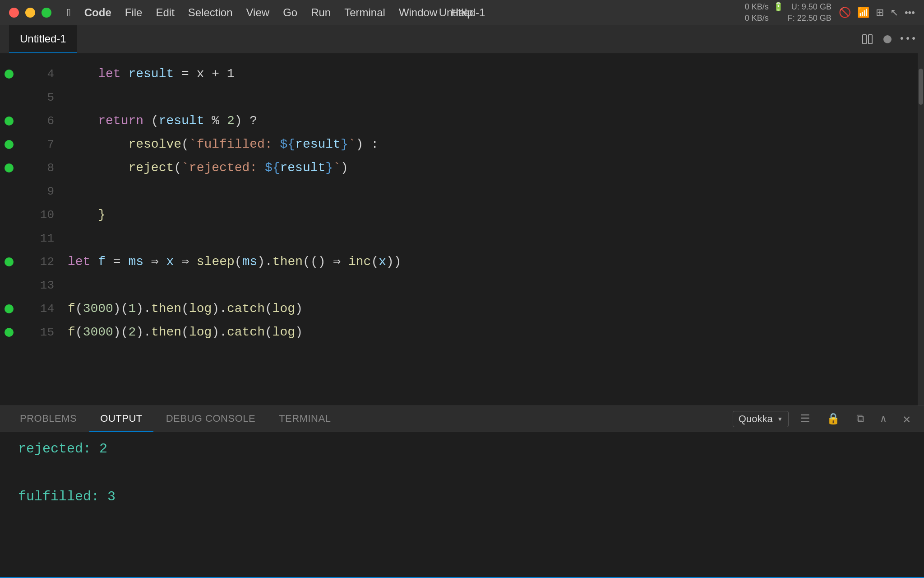 This screenshot has height=578, width=924. What do you see at coordinates (165, 13) in the screenshot?
I see `menu-edit: Edit` at bounding box center [165, 13].